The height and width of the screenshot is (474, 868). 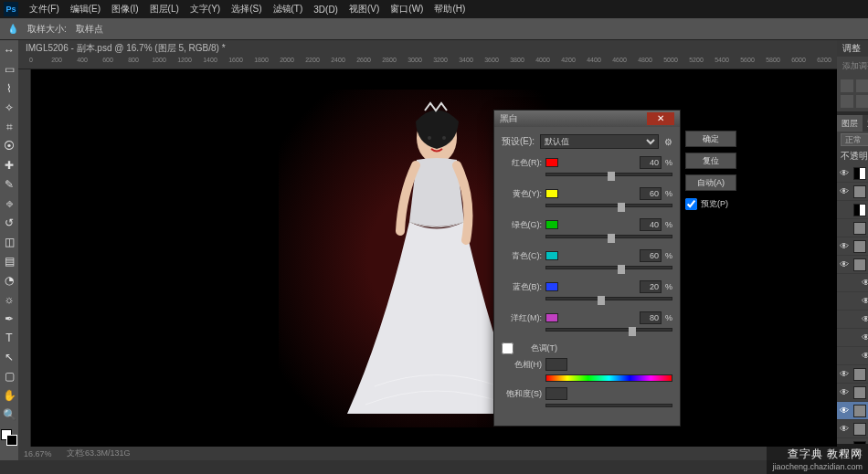 What do you see at coordinates (852, 283) in the screenshot?
I see `layer-row: 👁效果` at bounding box center [852, 283].